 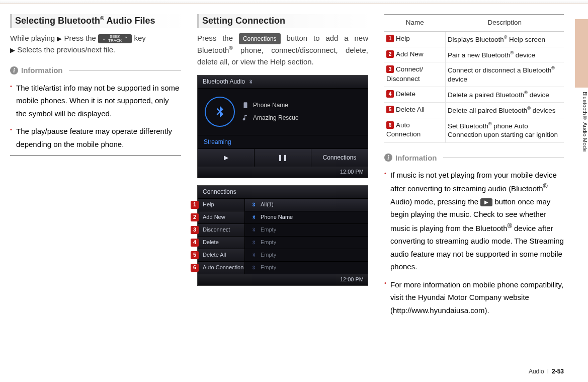 What do you see at coordinates (283, 236) in the screenshot?
I see `screenshot-connections: Connections HelpAdd NewDisconnectDeleteD…` at bounding box center [283, 236].